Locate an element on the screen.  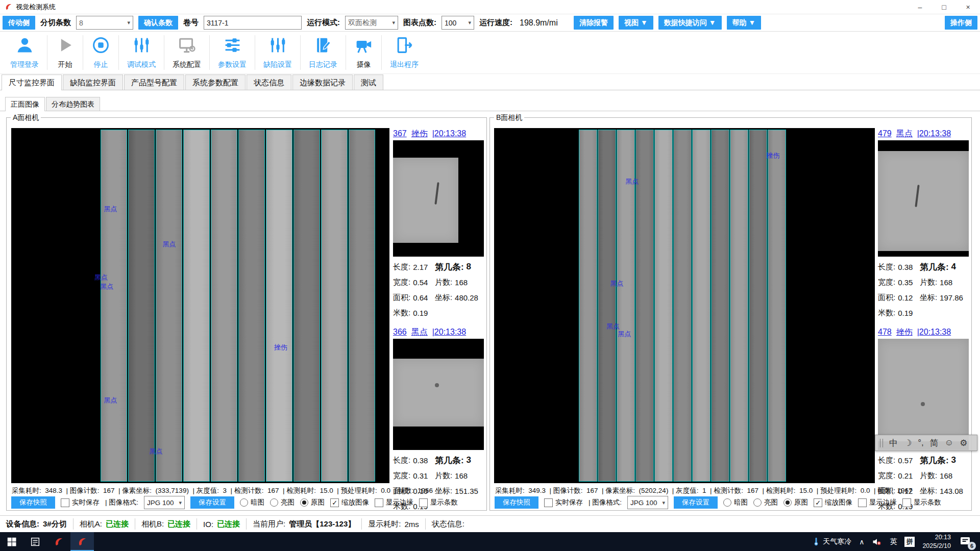
ribbon-button-camera: 摄像 is located at coordinates (364, 53).